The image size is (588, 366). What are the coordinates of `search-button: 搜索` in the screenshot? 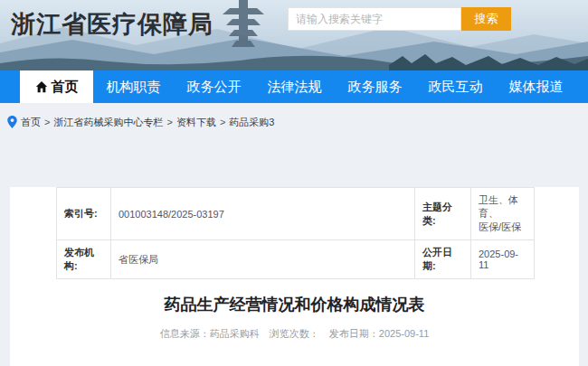 It's located at (487, 19).